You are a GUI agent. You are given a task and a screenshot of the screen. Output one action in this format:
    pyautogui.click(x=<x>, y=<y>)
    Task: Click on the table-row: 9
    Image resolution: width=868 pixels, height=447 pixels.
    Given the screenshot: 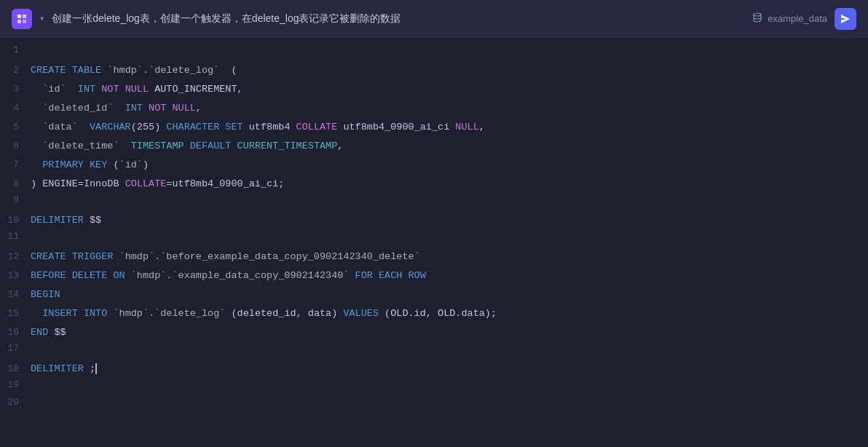 What is the action you would take?
    pyautogui.click(x=434, y=202)
    